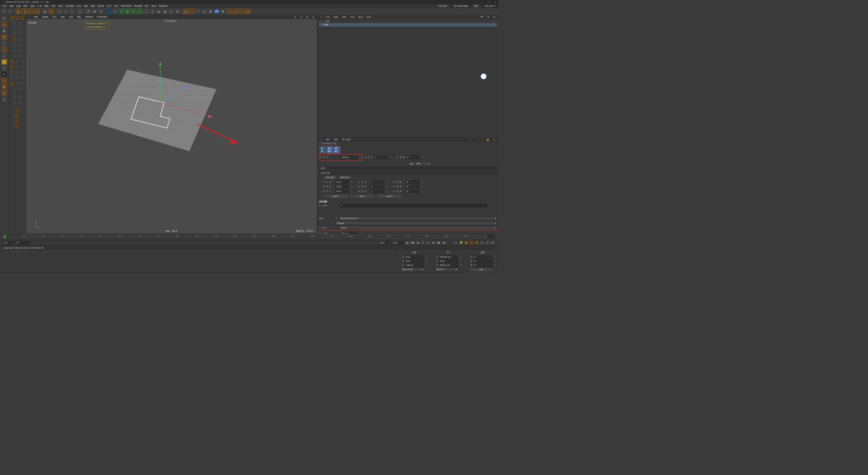  I want to click on snap-settings: ◫, so click(4, 99).